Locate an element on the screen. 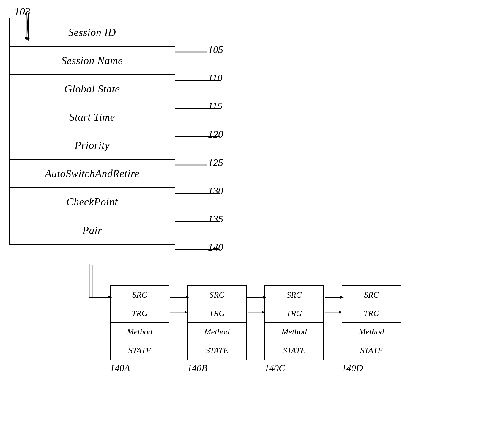  box-140d-src: SRC is located at coordinates (371, 295).